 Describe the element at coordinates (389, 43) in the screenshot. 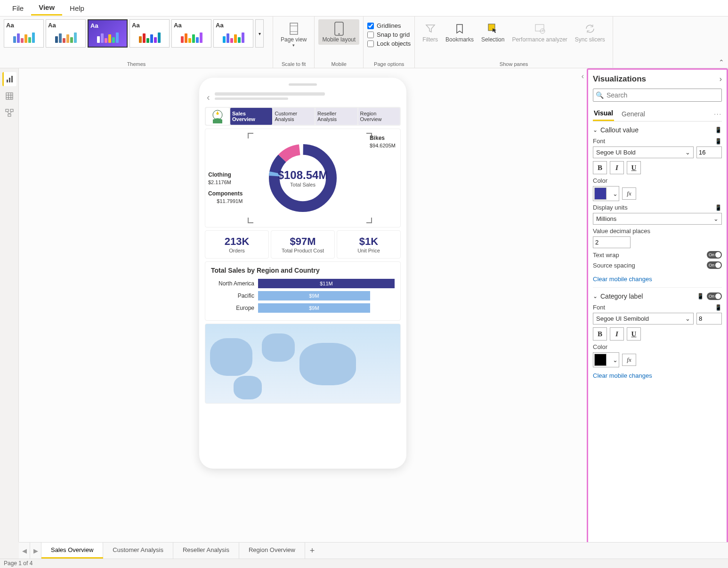

I see `lock-objects-checkbox: Lock objects` at that location.